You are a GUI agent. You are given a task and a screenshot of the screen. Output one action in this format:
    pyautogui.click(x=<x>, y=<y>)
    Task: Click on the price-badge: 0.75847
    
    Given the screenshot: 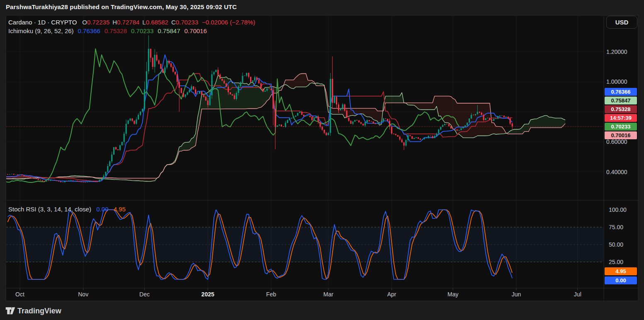 What is the action you would take?
    pyautogui.click(x=621, y=100)
    